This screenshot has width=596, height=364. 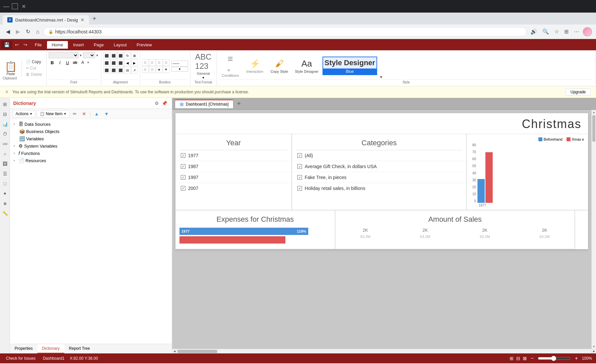 I want to click on side-icon-circle: ○, so click(x=5, y=154).